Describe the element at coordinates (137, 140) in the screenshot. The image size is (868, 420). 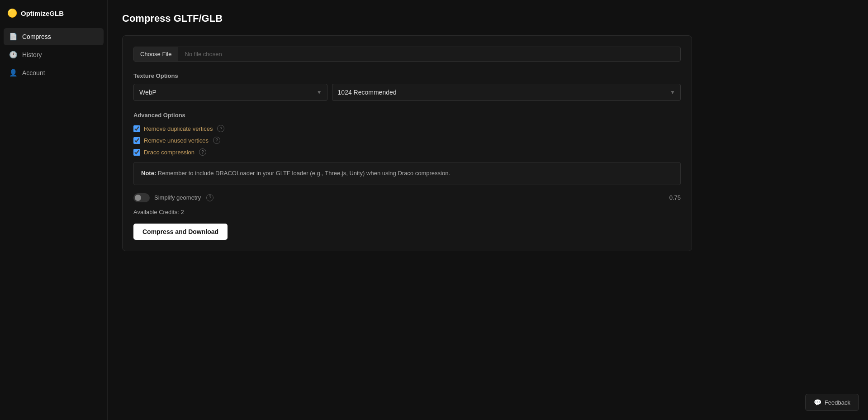
I see `checkbox-remove-unused` at that location.